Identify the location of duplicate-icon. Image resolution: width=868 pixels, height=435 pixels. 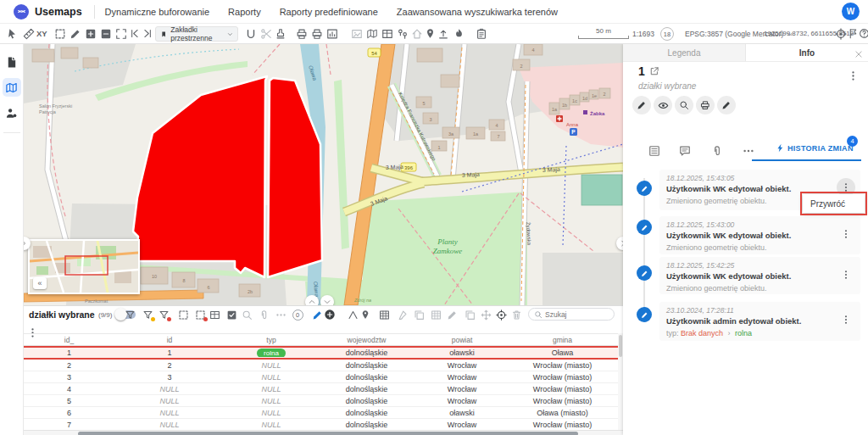
(470, 315).